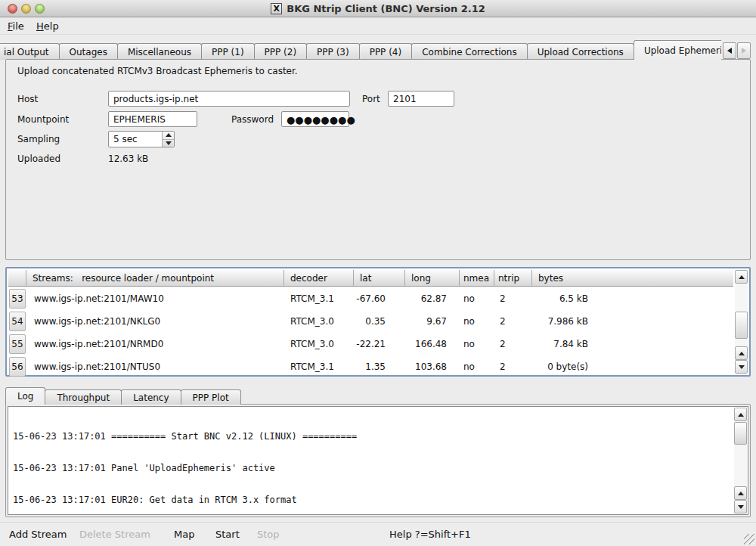 The width and height of the screenshot is (756, 546). What do you see at coordinates (432, 321) in the screenshot?
I see `cell-long: 9.67` at bounding box center [432, 321].